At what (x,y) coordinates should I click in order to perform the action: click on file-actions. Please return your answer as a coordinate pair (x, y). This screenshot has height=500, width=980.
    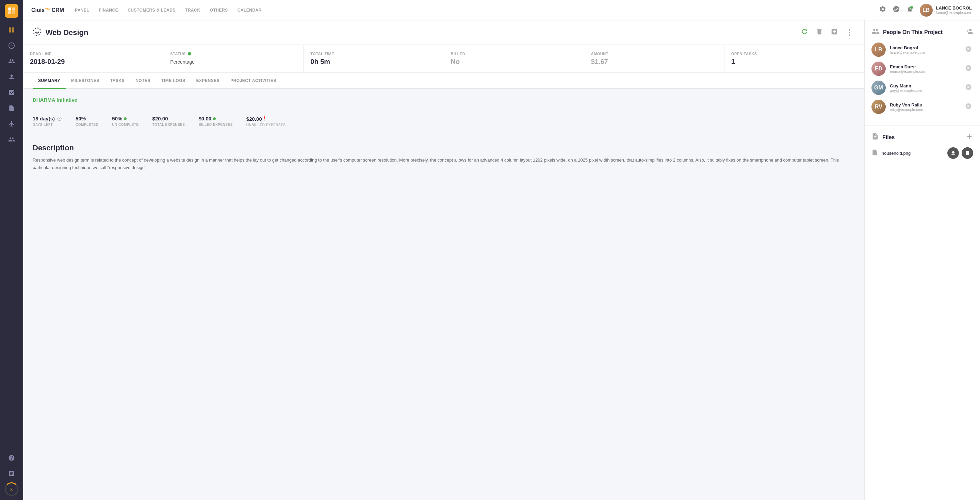
    Looking at the image, I should click on (960, 153).